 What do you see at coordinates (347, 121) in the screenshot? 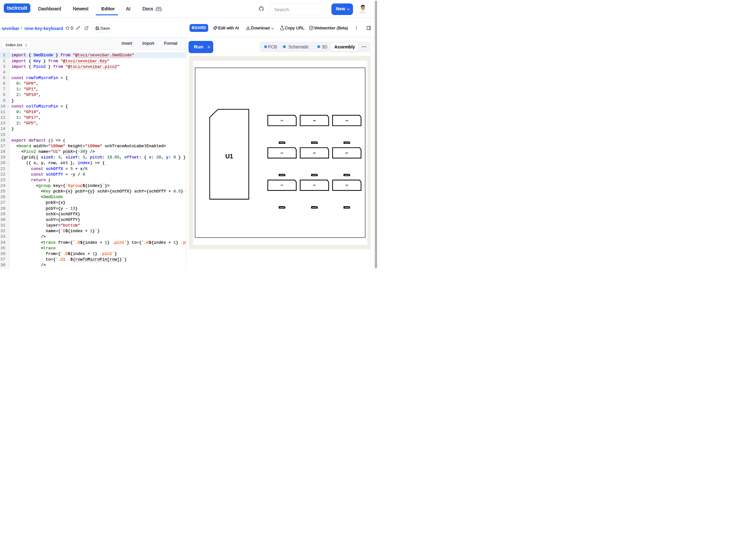
I see `svg-text: K9` at bounding box center [347, 121].